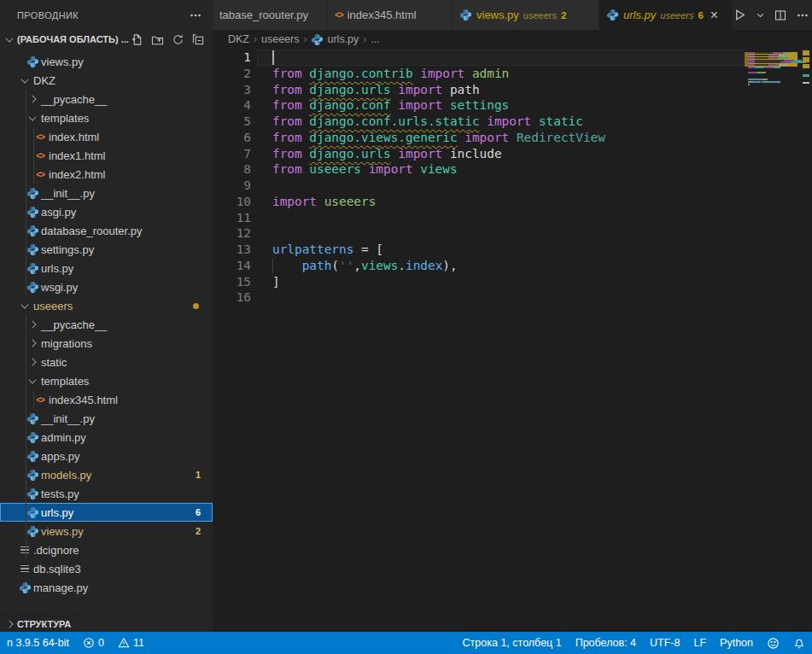 This screenshot has height=654, width=812. What do you see at coordinates (666, 15) in the screenshot?
I see `tab-urls.py: urls.py useeers 6 ×` at bounding box center [666, 15].